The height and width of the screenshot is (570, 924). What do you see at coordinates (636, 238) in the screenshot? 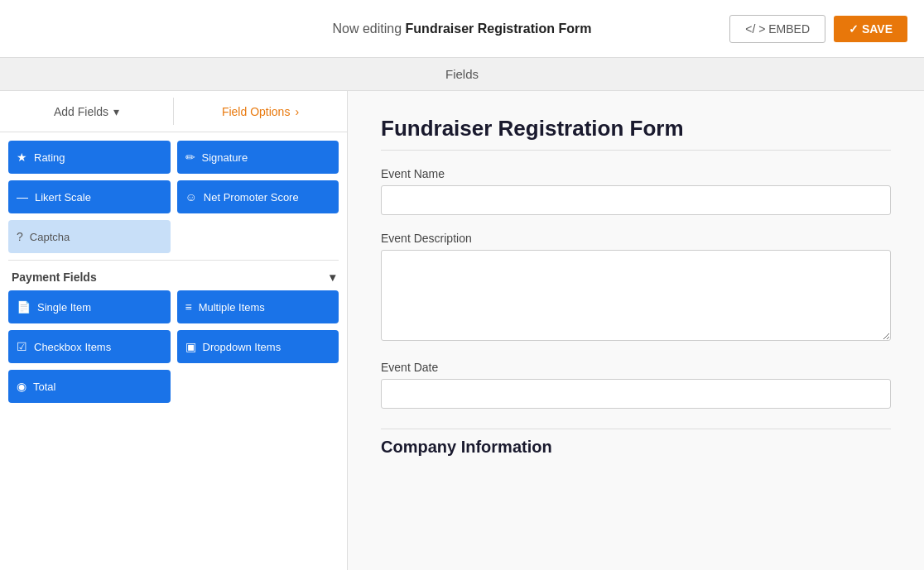
I see `event-description-label: Event Description` at bounding box center [636, 238].